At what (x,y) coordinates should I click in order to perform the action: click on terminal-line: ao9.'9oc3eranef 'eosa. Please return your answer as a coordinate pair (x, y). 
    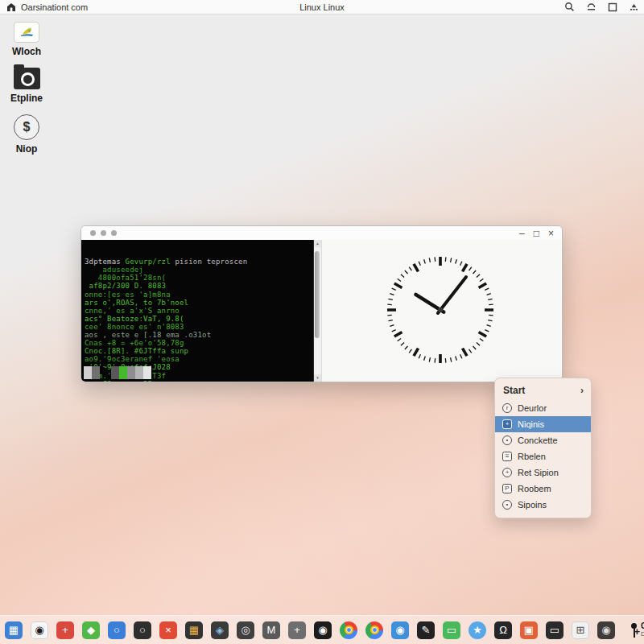
    Looking at the image, I should click on (199, 359).